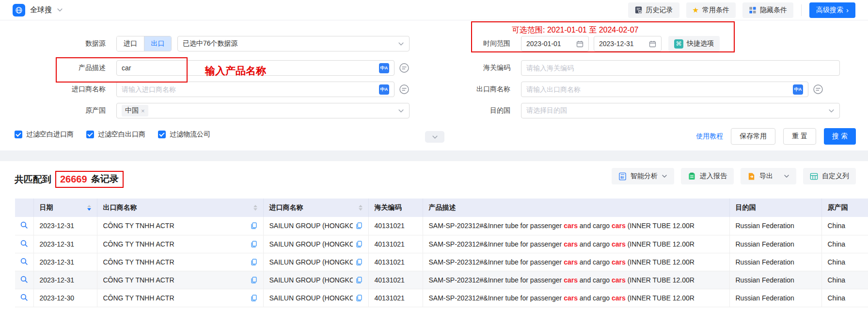 This screenshot has height=315, width=868. What do you see at coordinates (768, 10) in the screenshot?
I see `hide-conditions-button: 隐藏条件` at bounding box center [768, 10].